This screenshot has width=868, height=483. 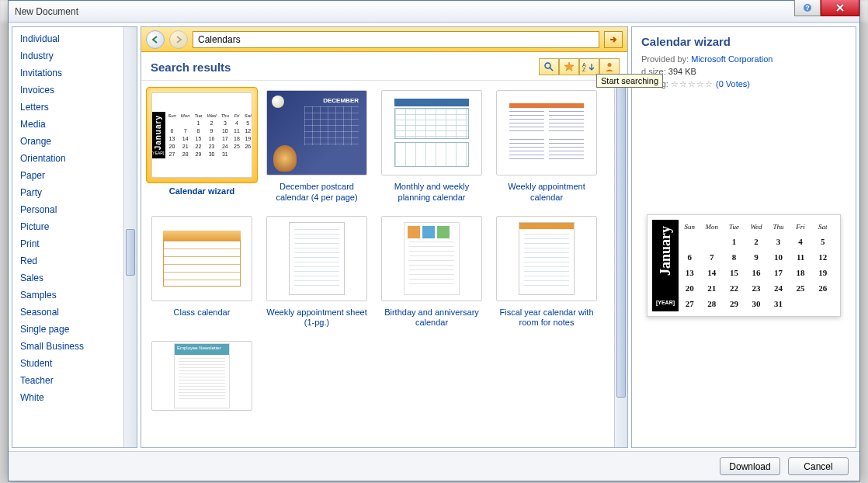 What do you see at coordinates (549, 67) in the screenshot?
I see `search-zoom-icon` at bounding box center [549, 67].